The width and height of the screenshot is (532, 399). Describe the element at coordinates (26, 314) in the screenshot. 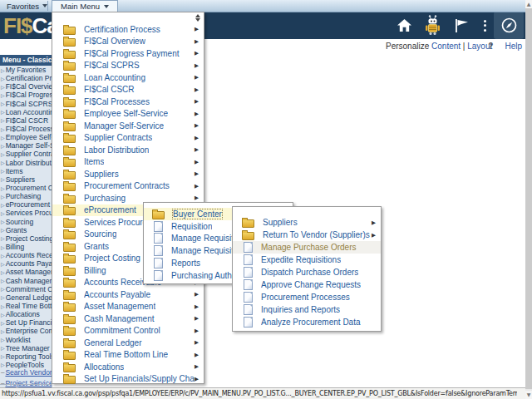

I see `sidebar-item-allocations: Allocations` at that location.